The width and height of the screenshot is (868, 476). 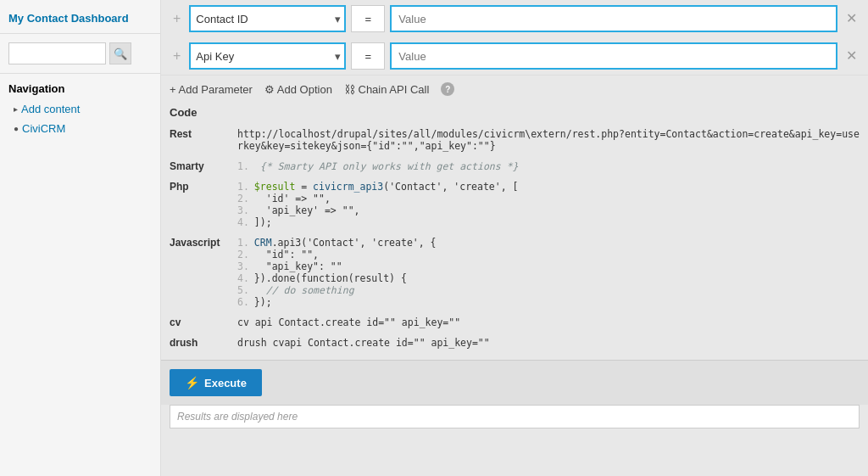 I want to click on results-placeholder: Results are displayed here, so click(x=237, y=417).